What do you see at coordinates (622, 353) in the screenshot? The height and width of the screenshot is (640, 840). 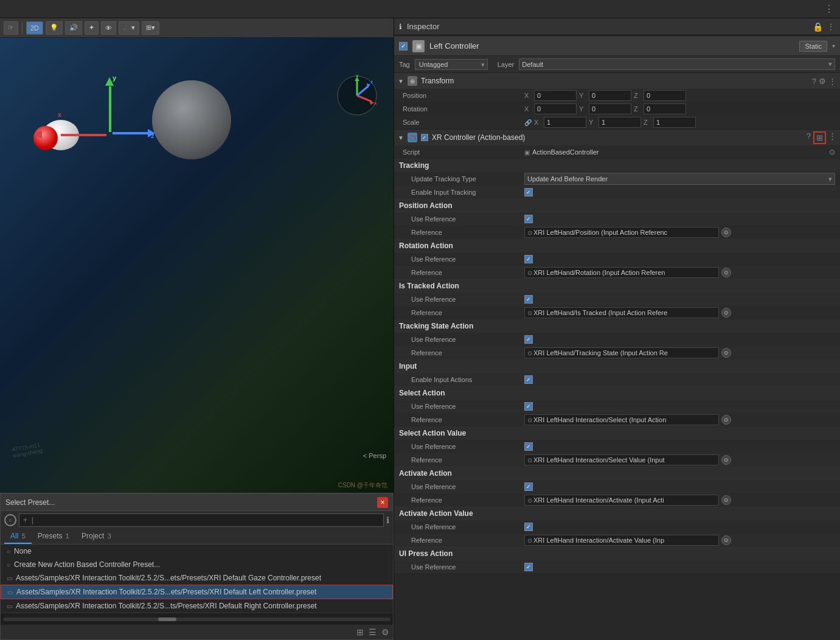 I see `tracking-state-reference-field: ⊙ XRI LeftHand/Tracking State (Input Act…` at bounding box center [622, 353].